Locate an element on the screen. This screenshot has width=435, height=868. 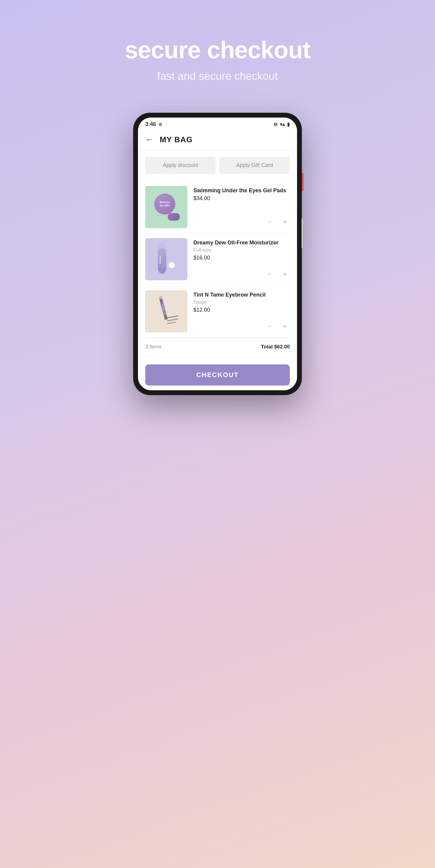
cart-item: florence is located at coordinates (218, 311).